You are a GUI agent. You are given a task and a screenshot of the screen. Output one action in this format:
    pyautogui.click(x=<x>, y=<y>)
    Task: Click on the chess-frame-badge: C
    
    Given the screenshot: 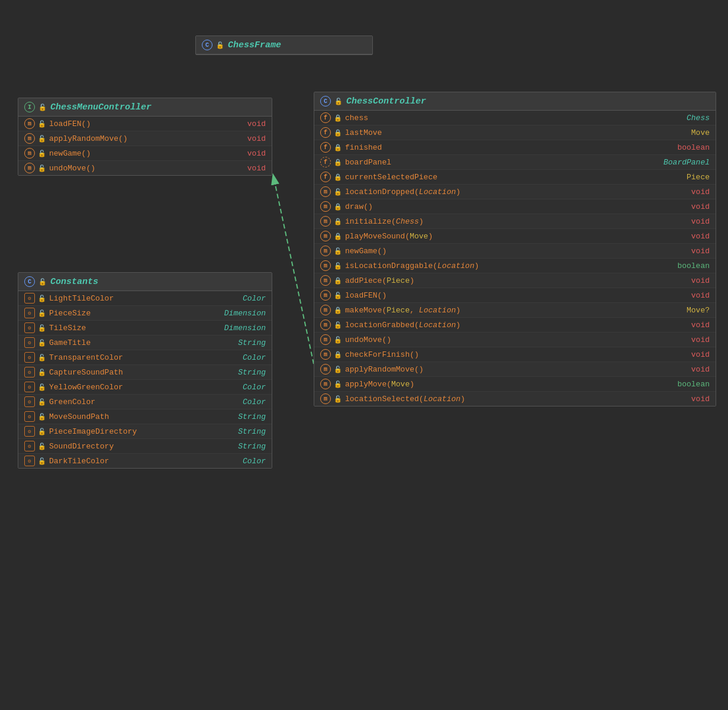 What is the action you would take?
    pyautogui.click(x=207, y=45)
    